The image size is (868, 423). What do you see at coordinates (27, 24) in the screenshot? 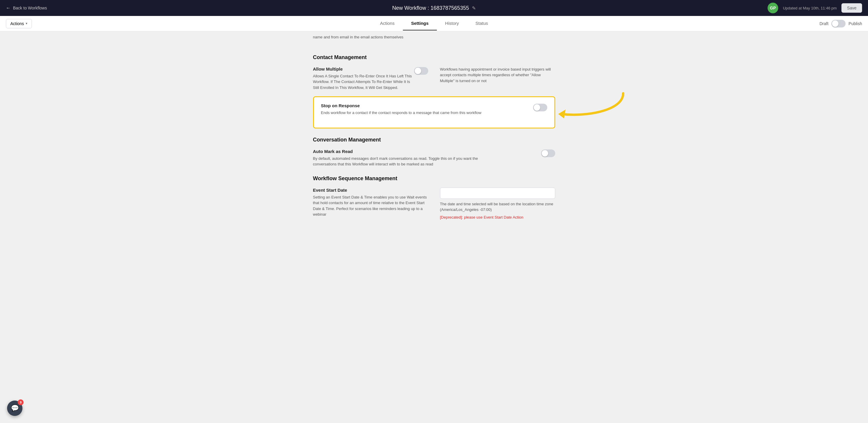
I see `chevron-down-icon: ▾` at bounding box center [27, 24].